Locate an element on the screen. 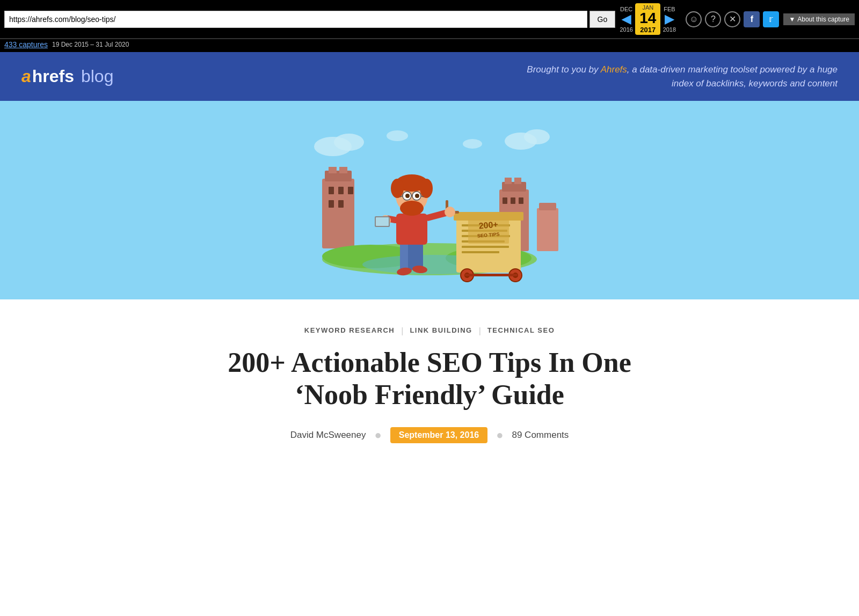  site-tagline: Brought to you by Ahrefs, a data-driven … is located at coordinates (676, 76).